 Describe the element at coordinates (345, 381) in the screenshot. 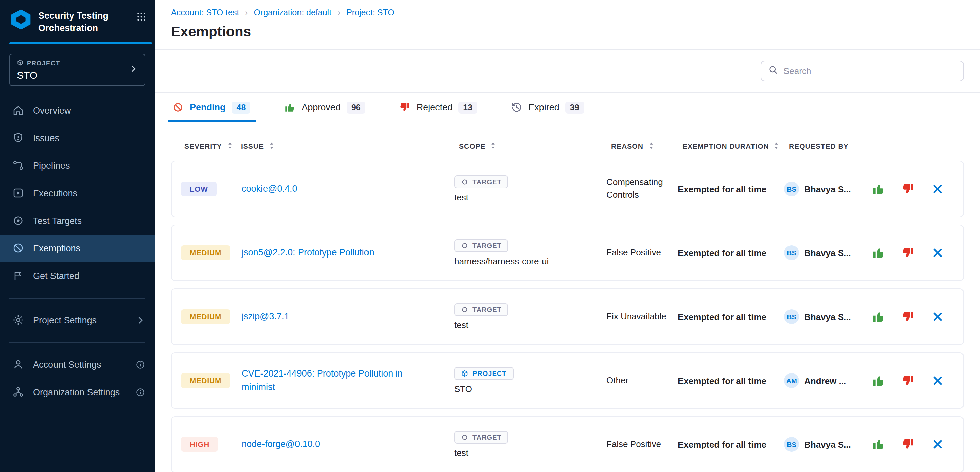

I see `issue-link: CVE-2021-44906: Prototype Pollution in m…` at that location.